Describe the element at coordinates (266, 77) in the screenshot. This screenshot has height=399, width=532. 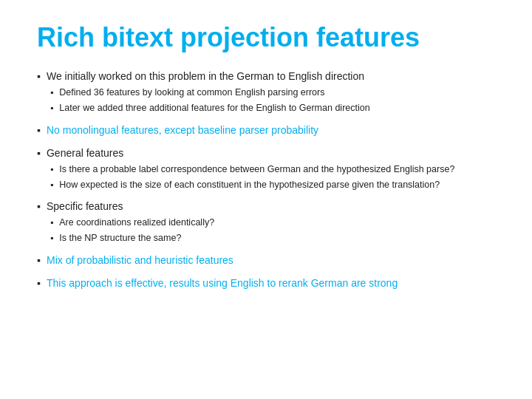
I see `bullet-1: ▪ We initially worked on this problem in…` at that location.